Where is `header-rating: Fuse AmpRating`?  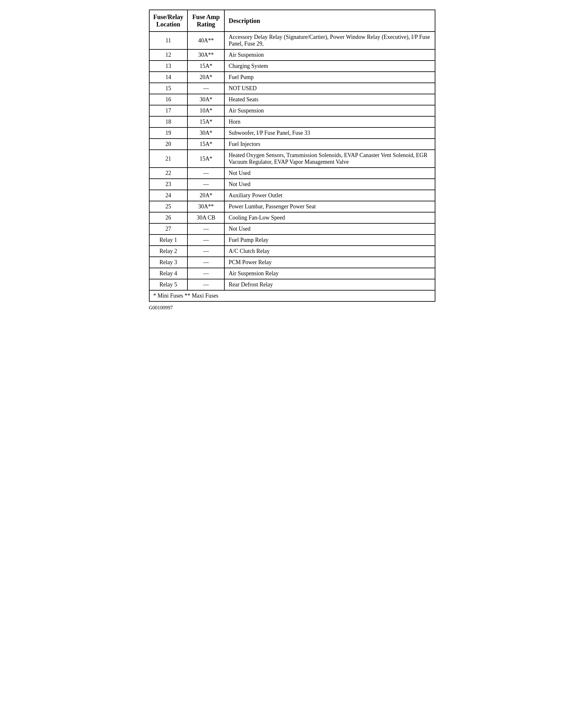
header-rating: Fuse AmpRating is located at coordinates (206, 21).